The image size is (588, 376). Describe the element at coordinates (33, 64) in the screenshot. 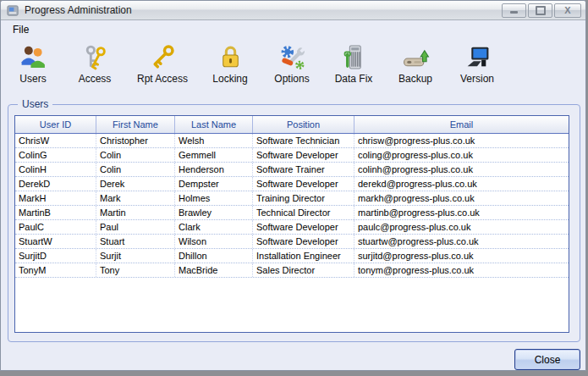

I see `toolbar-button-users: Users` at that location.